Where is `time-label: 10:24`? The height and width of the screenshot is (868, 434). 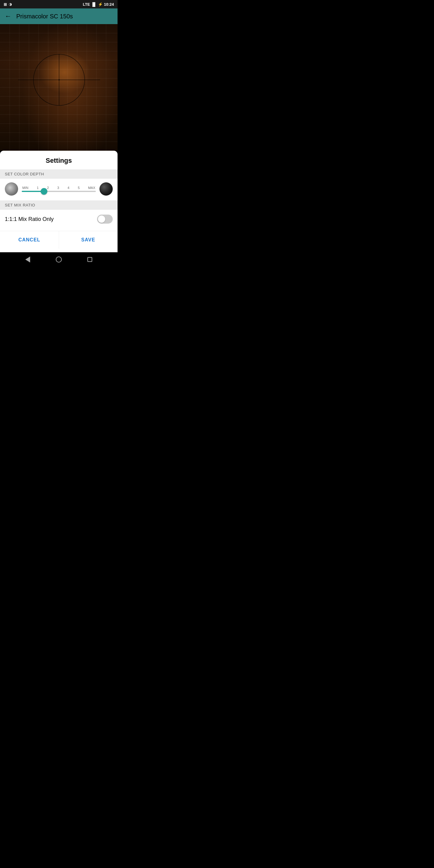
time-label: 10:24 is located at coordinates (109, 4).